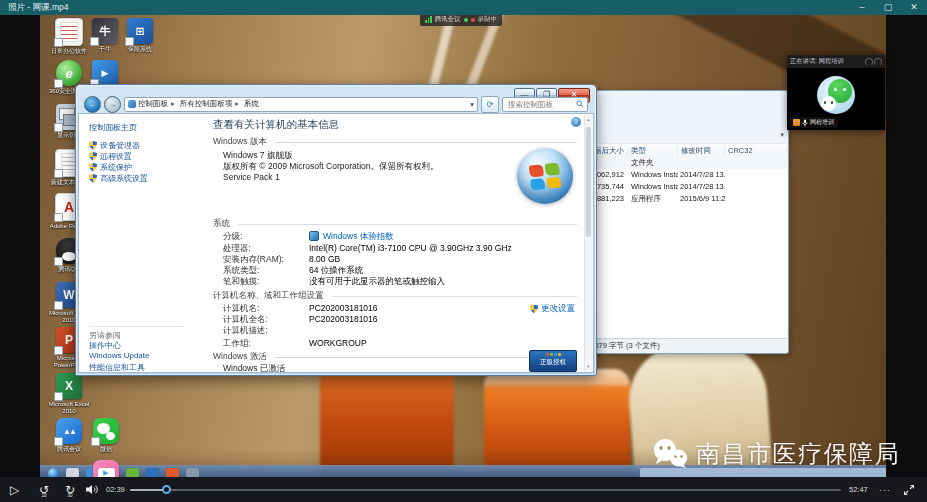 The width and height of the screenshot is (927, 502). I want to click on pen-touch-row: 笔和触摸: 没有可用于此显示器的笔或触控输入, so click(334, 282).